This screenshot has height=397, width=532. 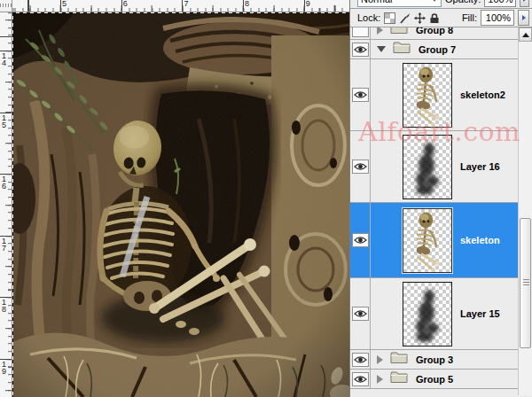 What do you see at coordinates (444, 34) in the screenshot?
I see `group-row-body: Group 8` at bounding box center [444, 34].